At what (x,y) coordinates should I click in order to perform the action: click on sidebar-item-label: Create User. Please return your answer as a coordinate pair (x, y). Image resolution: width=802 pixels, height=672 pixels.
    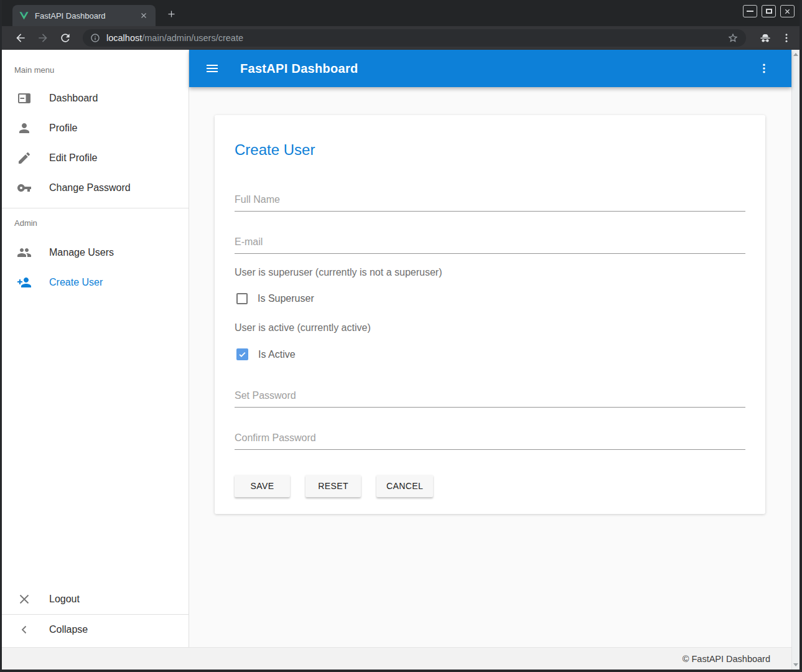
    Looking at the image, I should click on (76, 282).